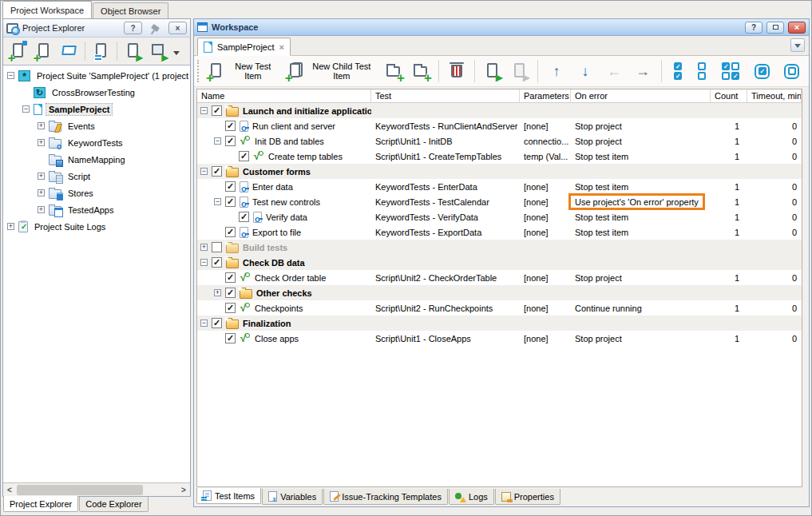 Image resolution: width=812 pixels, height=516 pixels. I want to click on tree-item-testedapps: +TestedApps, so click(97, 209).